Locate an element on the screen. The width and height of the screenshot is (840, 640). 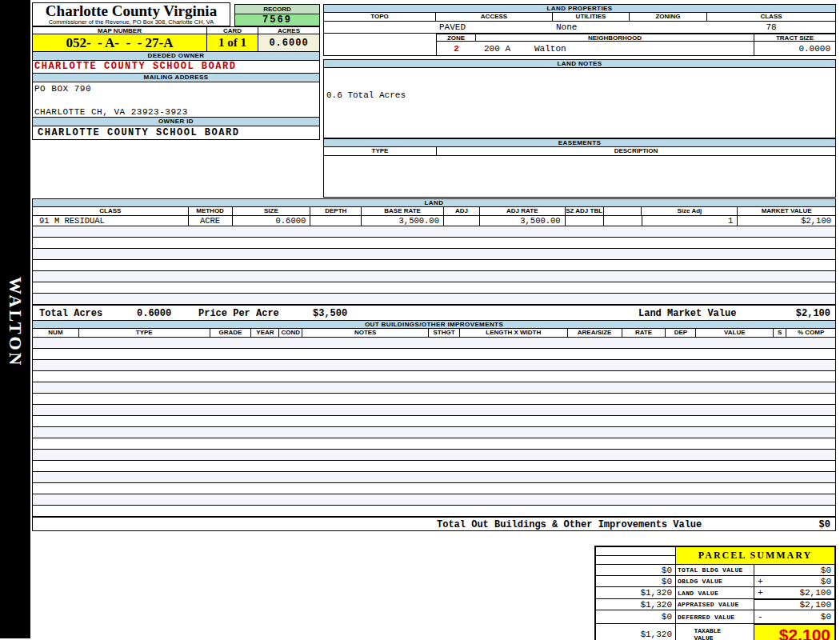
ob-col-cond: COND is located at coordinates (291, 333).